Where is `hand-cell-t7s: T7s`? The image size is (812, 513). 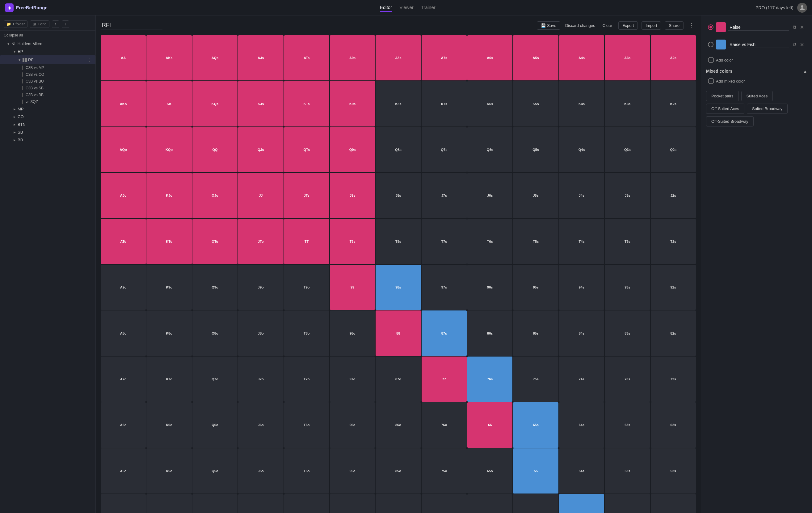
hand-cell-t7s: T7s is located at coordinates (444, 242).